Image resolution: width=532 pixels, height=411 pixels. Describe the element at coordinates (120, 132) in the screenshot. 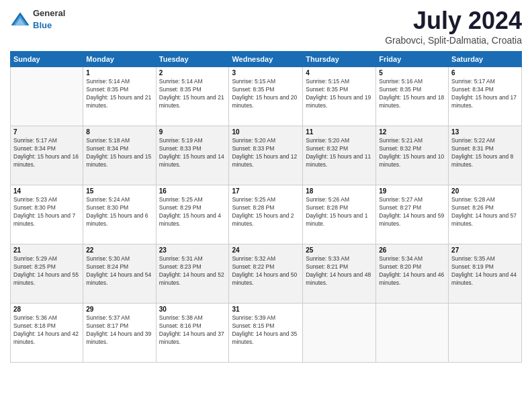

I see `day-number: 8` at that location.